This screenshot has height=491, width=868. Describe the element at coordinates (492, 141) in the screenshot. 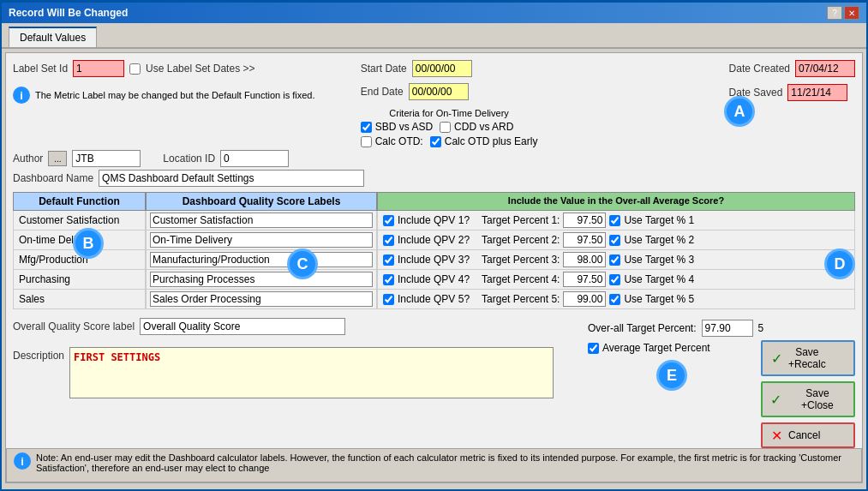

I see `calc-otd-plus-early-label: Calc OTD plus Early` at that location.